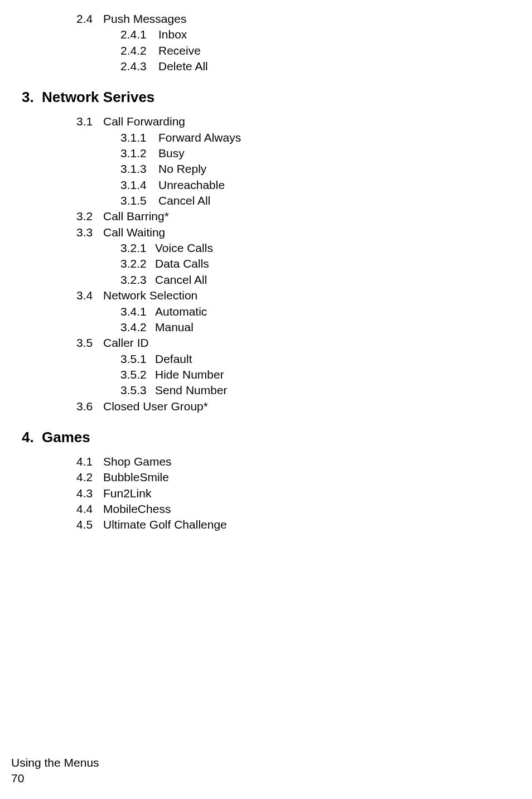 This screenshot has width=532, height=799. What do you see at coordinates (90, 525) in the screenshot?
I see `item-number: 4.5` at bounding box center [90, 525].